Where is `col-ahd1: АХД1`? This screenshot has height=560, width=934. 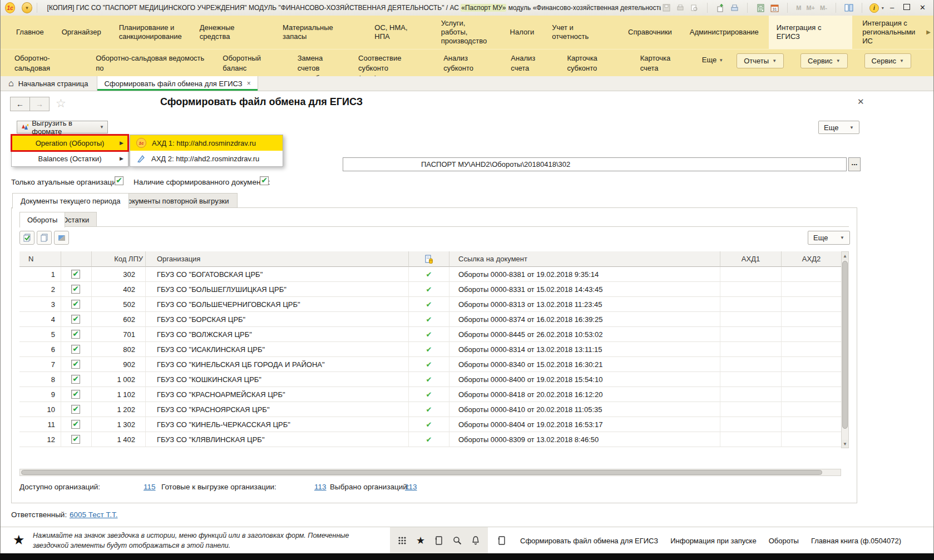
col-ahd1: АХД1 is located at coordinates (751, 259).